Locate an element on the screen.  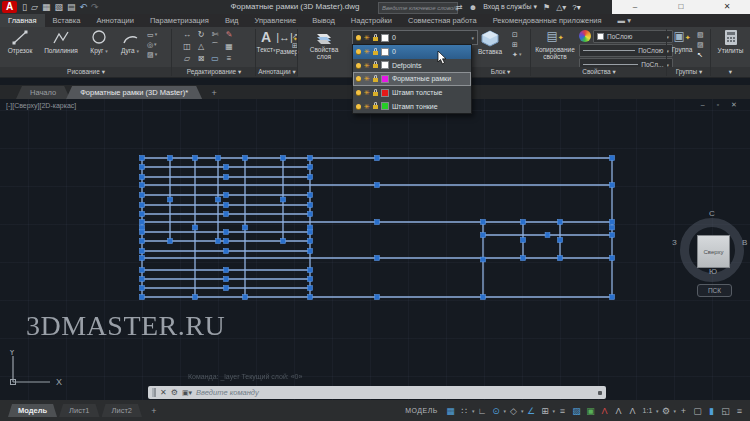
scale-value: 1:1 is located at coordinates (648, 410).